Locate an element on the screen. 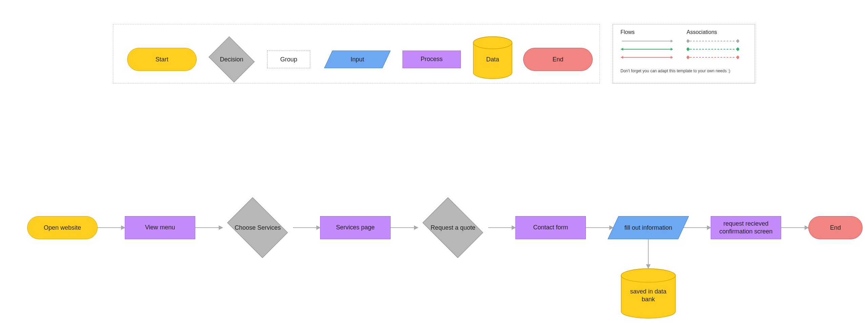  node-confirmation-screen-label: request recieved confirmation screen is located at coordinates (746, 228).